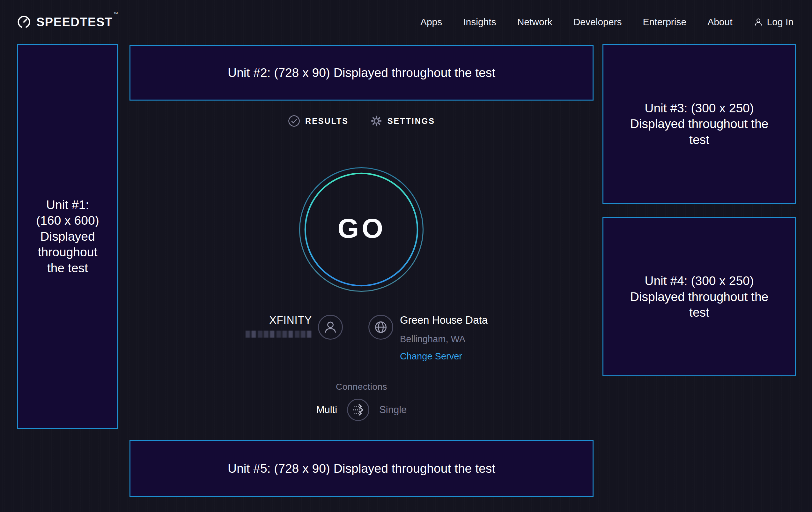  I want to click on nav-item-developers: Developers, so click(598, 22).